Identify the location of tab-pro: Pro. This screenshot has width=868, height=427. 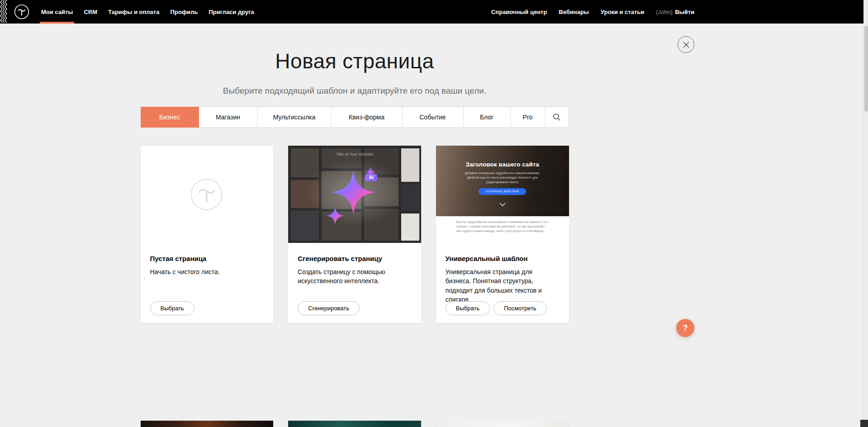
(528, 117).